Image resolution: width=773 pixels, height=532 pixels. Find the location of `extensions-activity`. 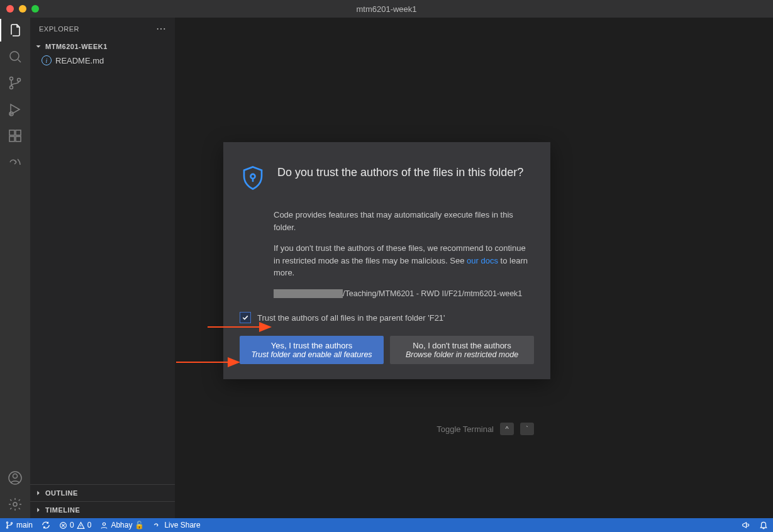

extensions-activity is located at coordinates (15, 136).